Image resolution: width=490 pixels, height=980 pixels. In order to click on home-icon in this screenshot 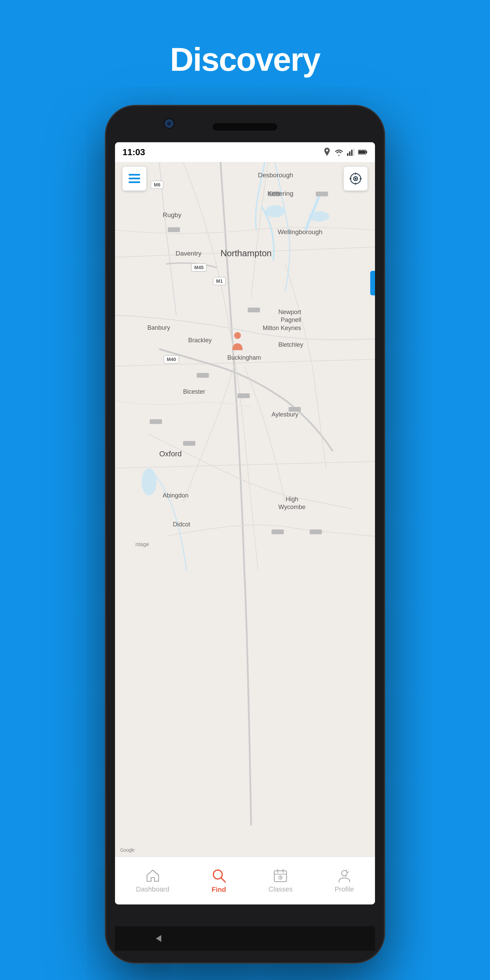, I will do `click(153, 876)`.